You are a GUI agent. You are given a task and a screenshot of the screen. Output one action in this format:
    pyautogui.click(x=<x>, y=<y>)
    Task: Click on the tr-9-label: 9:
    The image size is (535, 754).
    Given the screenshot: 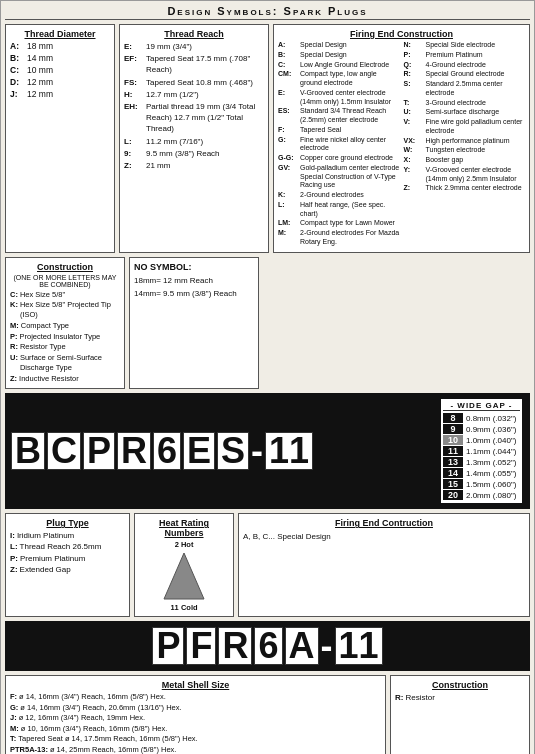 What is the action you would take?
    pyautogui.click(x=134, y=154)
    